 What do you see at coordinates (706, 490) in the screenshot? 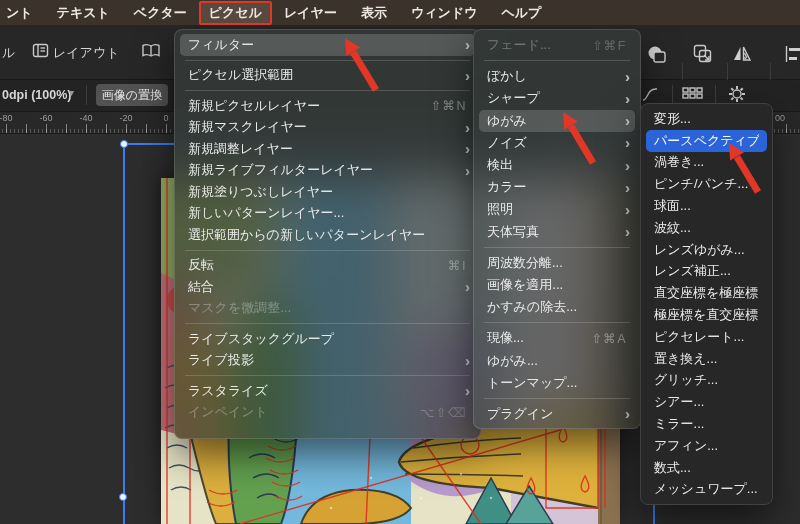
I see `menu-item-distort-17: メッシュワープ...` at bounding box center [706, 490].